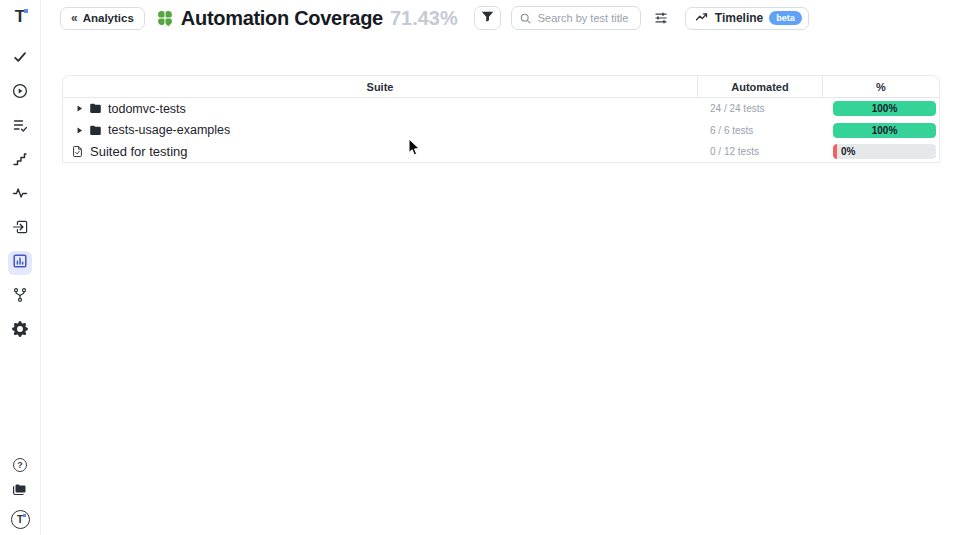 Image resolution: width=960 pixels, height=535 pixels. I want to click on sidebar-bottom: ? T, so click(20, 494).